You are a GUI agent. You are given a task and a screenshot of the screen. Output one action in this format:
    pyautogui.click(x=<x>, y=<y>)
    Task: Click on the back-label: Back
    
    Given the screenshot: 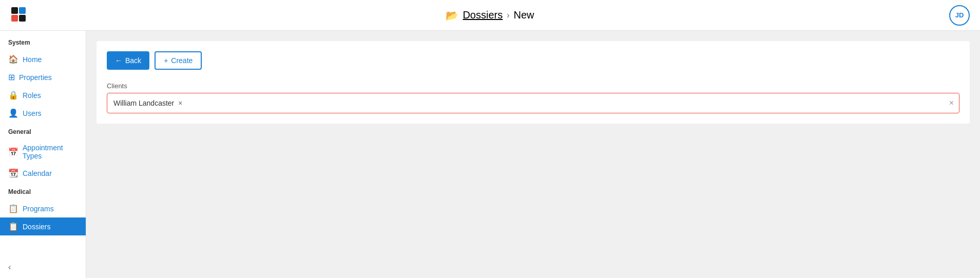 What is the action you would take?
    pyautogui.click(x=133, y=61)
    